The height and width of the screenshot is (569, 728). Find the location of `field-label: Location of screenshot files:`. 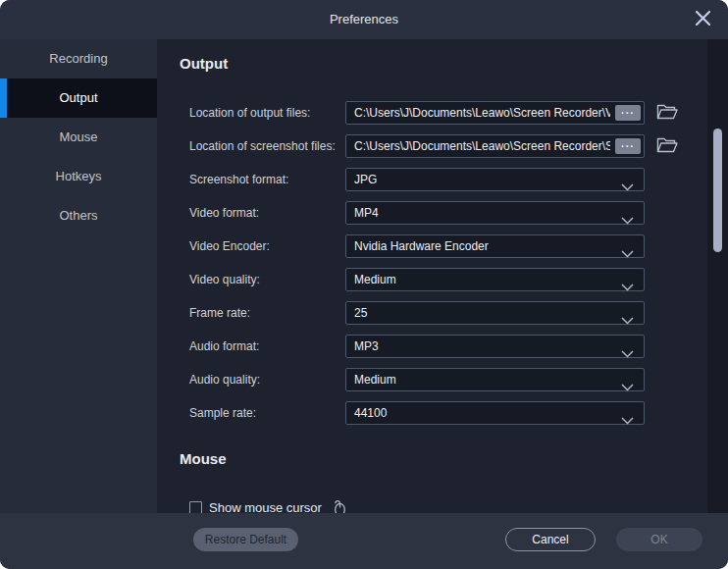

field-label: Location of screenshot files: is located at coordinates (263, 146).